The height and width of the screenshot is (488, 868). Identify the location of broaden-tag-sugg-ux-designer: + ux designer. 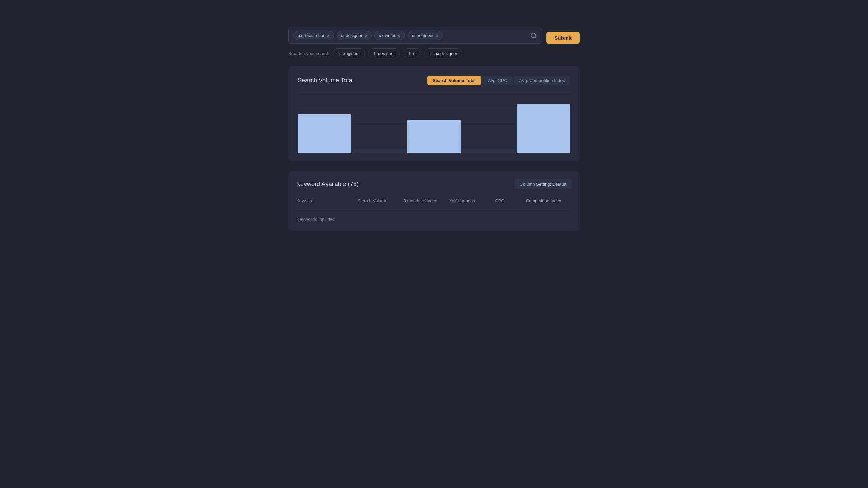
(443, 53).